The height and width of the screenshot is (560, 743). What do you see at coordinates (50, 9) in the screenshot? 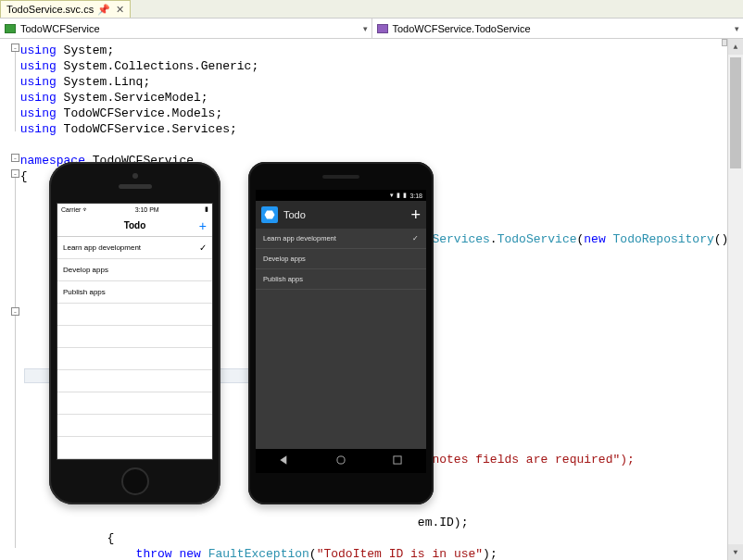
I see `tab-filename: TodoService.svc.cs` at bounding box center [50, 9].